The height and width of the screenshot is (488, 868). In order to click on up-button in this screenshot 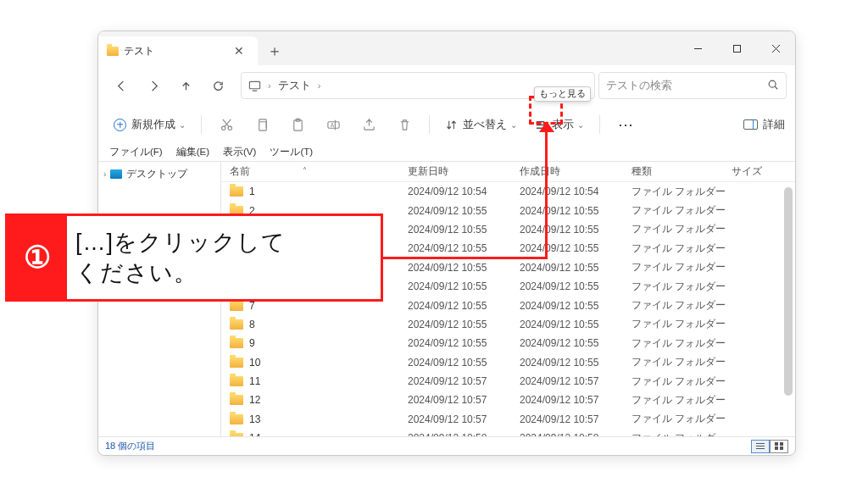, I will do `click(186, 86)`.